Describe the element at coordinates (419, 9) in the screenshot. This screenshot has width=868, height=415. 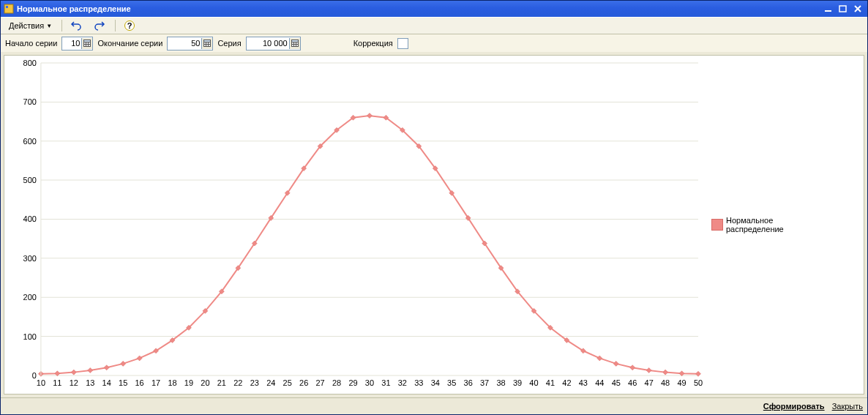
I see `window-title: Нормальное распределение` at that location.